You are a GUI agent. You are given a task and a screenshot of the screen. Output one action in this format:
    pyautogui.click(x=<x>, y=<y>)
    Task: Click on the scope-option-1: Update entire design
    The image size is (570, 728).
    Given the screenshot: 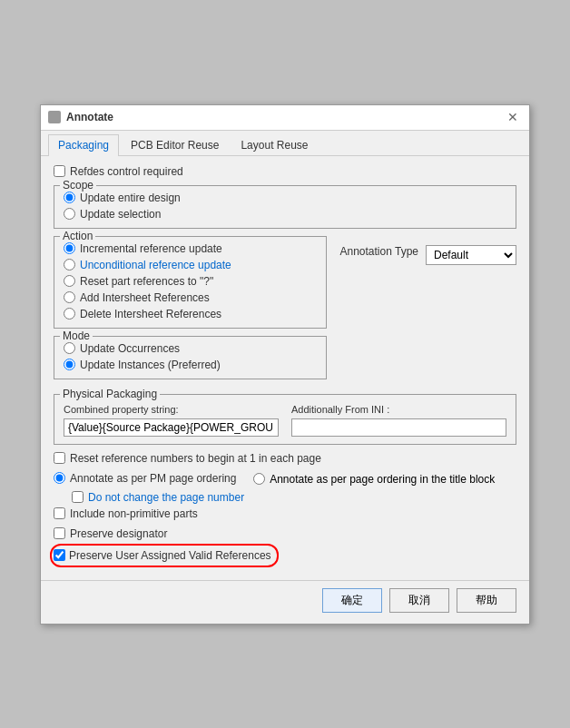 What is the action you would take?
    pyautogui.click(x=285, y=198)
    